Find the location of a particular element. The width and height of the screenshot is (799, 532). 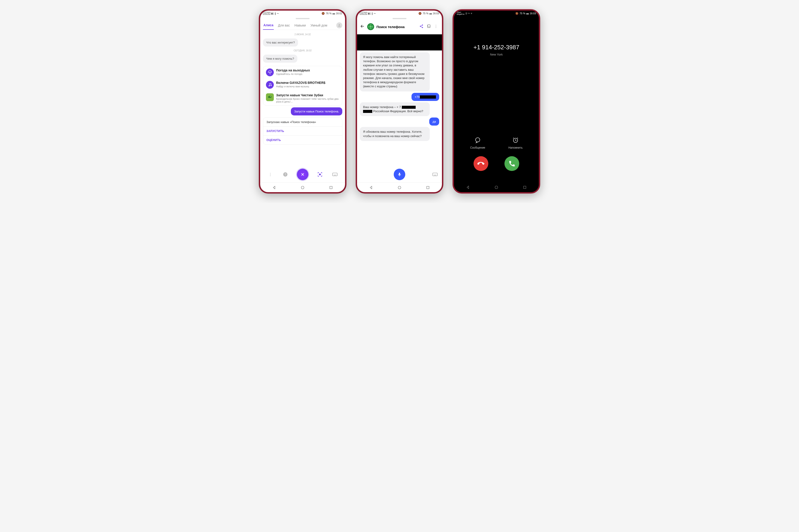

user-bubble: Запусти навык Поиск телефона. is located at coordinates (316, 111).